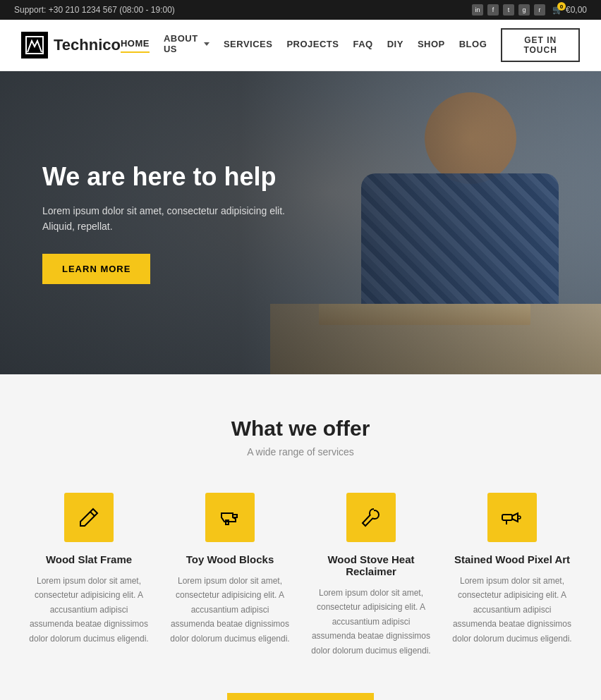 This screenshot has height=700, width=601. Describe the element at coordinates (300, 10) in the screenshot. I see `top-bar: Support: +30 210 1234 567 (08:00 - 19:00…` at that location.